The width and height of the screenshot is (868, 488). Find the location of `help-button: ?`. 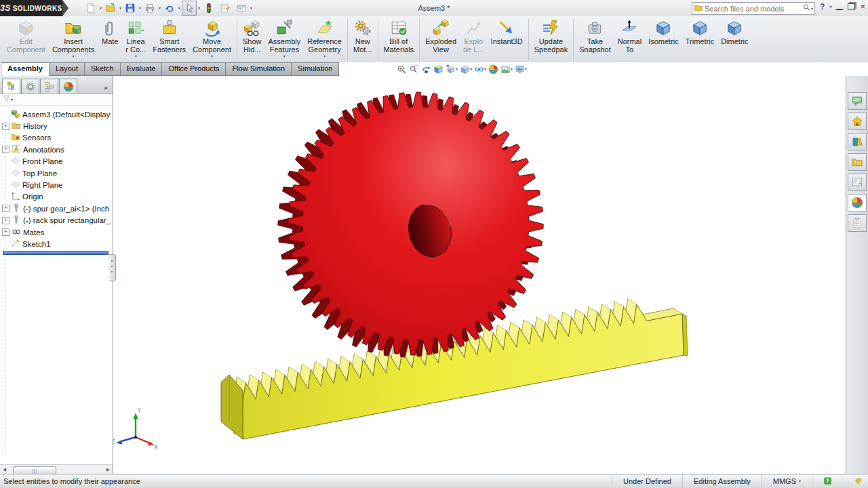

help-button: ? is located at coordinates (822, 7).